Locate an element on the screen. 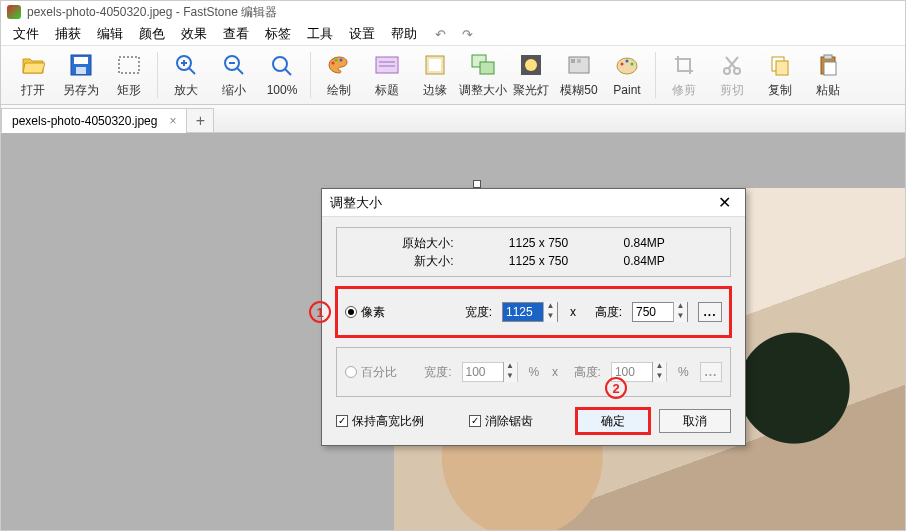  pixel-radio: 像素 is located at coordinates (375, 312).